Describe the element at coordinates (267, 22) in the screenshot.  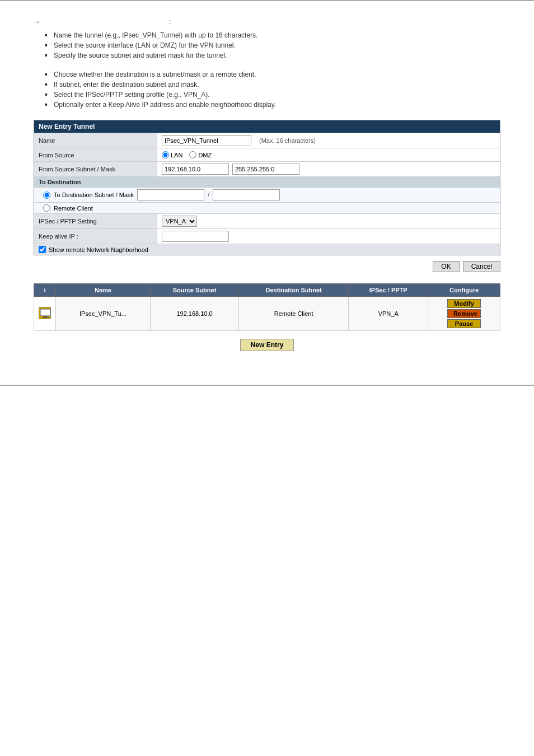
I see `intro-line: → :` at that location.